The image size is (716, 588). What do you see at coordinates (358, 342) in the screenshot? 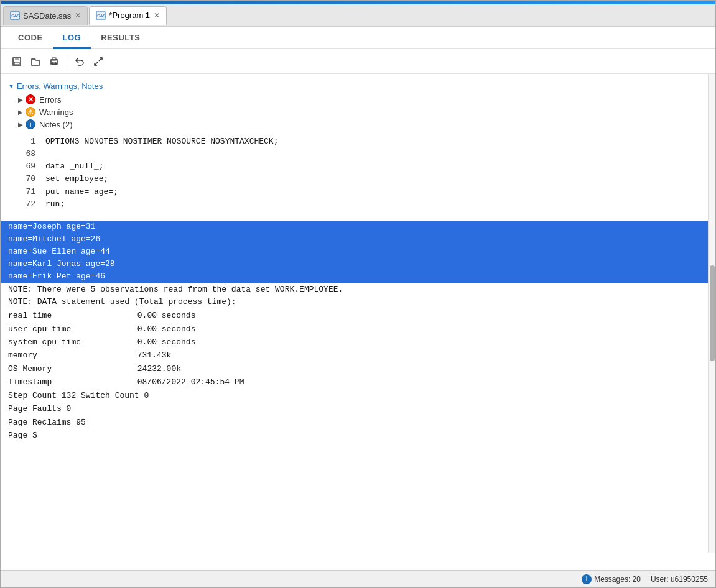
I see `stats-syscpu: system cpu time 0.00 seconds` at bounding box center [358, 342].